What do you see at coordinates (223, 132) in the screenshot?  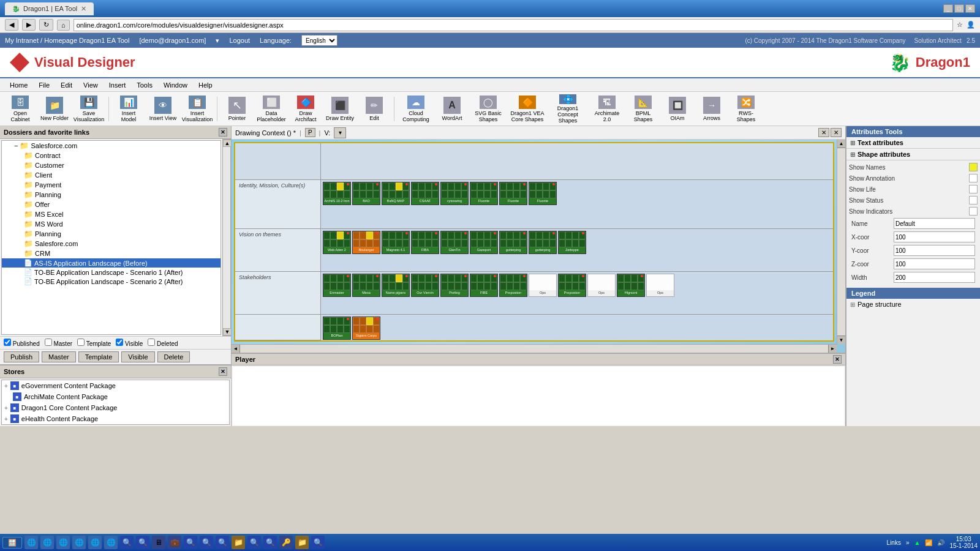 I see `dossiers-close-btn: ✕` at bounding box center [223, 132].